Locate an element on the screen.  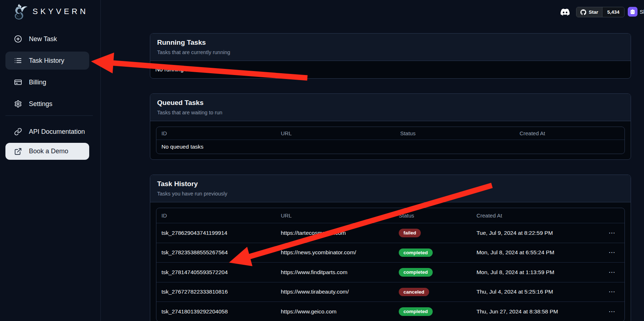
task-row: tsk_278629043741199914 https://tartecosm… is located at coordinates (390, 233).